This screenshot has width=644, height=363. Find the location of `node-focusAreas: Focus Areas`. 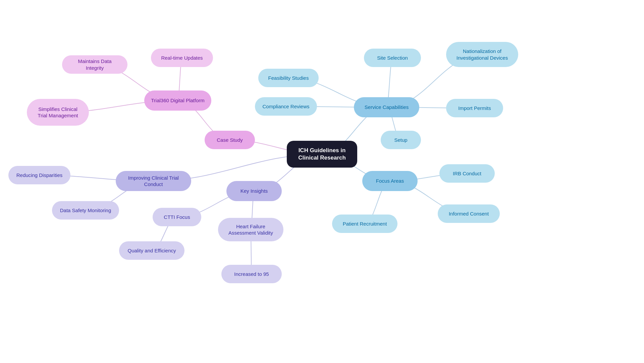

node-focusAreas: Focus Areas is located at coordinates (390, 181).